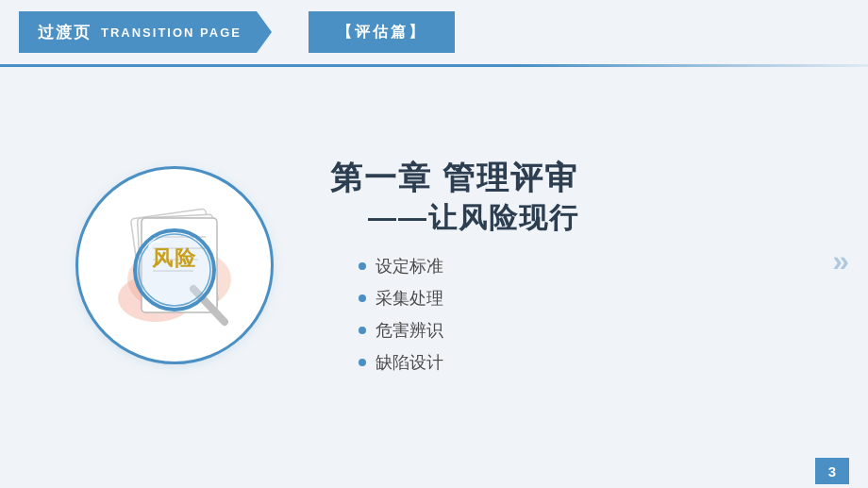  I want to click on page-number-box: 3, so click(832, 471).